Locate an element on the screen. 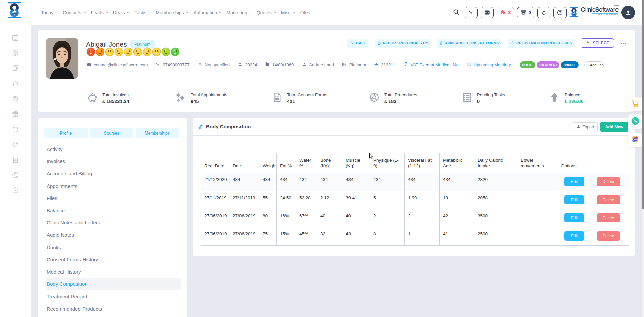  col-muscle-kg-: Muscle (Kg) is located at coordinates (356, 163).